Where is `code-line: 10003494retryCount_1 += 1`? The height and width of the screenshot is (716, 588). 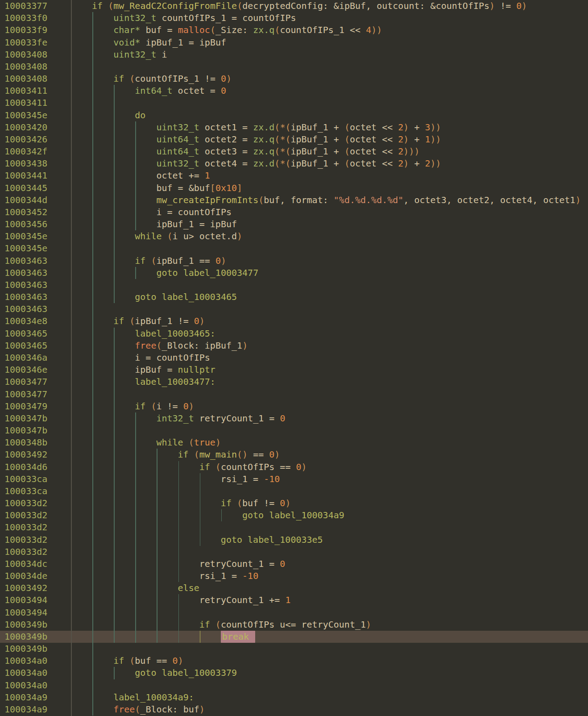
code-line: 10003494retryCount_1 += 1 is located at coordinates (294, 600).